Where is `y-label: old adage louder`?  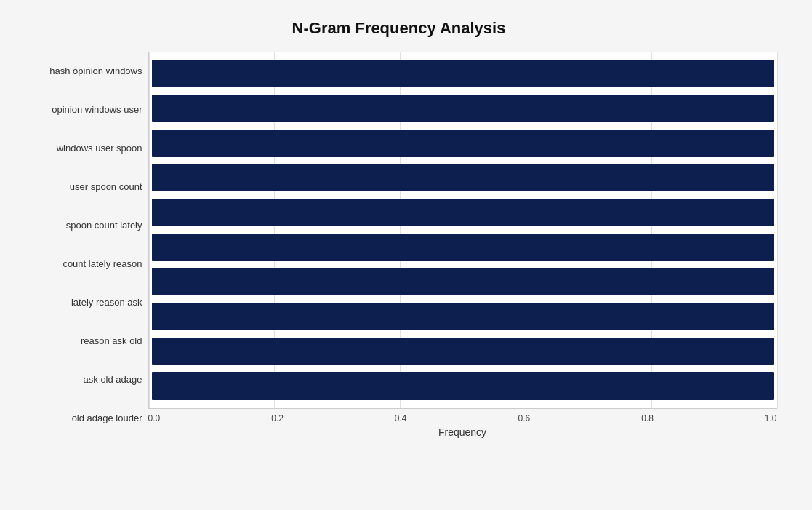 y-label: old adage louder is located at coordinates (81, 418).